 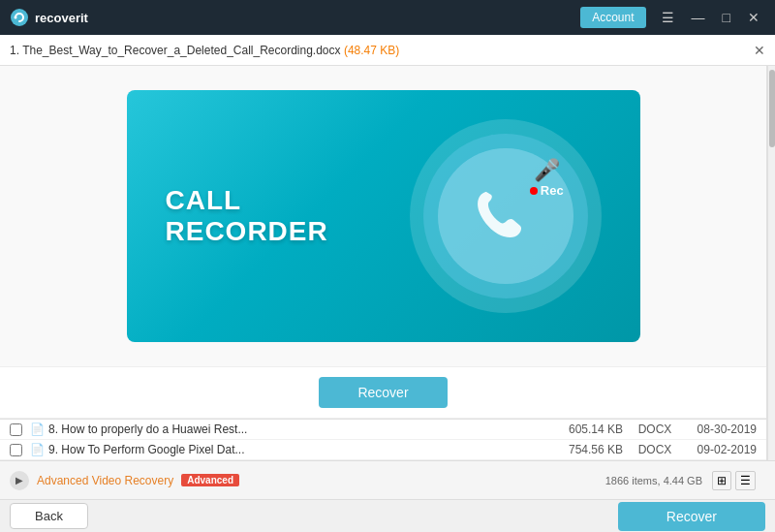 What do you see at coordinates (597, 429) in the screenshot?
I see `file-row-size-8: 605.14 KB` at bounding box center [597, 429].